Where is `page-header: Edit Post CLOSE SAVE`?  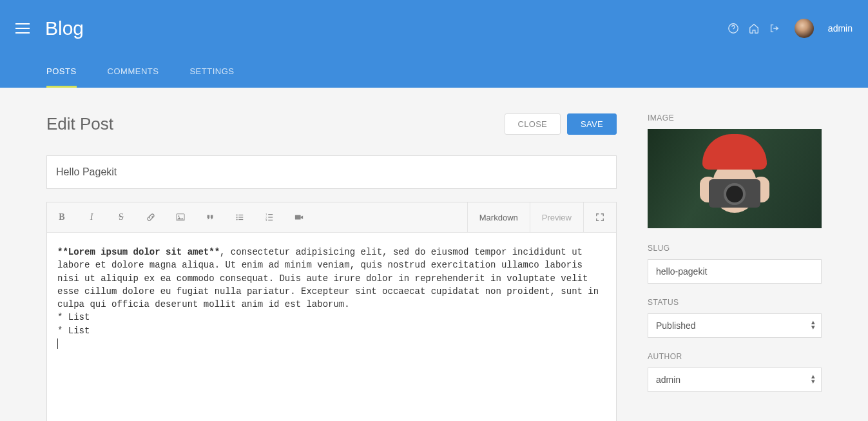 page-header: Edit Post CLOSE SAVE is located at coordinates (331, 124).